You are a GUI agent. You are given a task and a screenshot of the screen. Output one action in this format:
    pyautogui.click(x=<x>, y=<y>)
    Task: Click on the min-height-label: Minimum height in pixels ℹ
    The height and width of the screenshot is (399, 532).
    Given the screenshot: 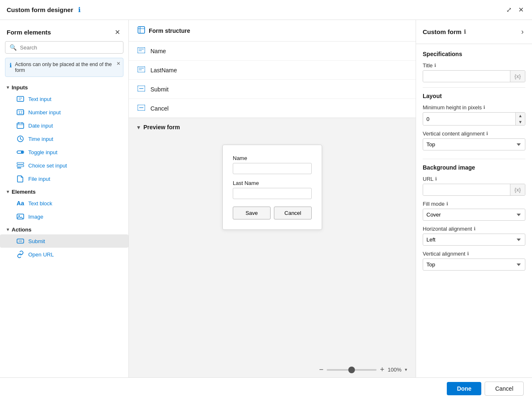 What is the action you would take?
    pyautogui.click(x=474, y=107)
    